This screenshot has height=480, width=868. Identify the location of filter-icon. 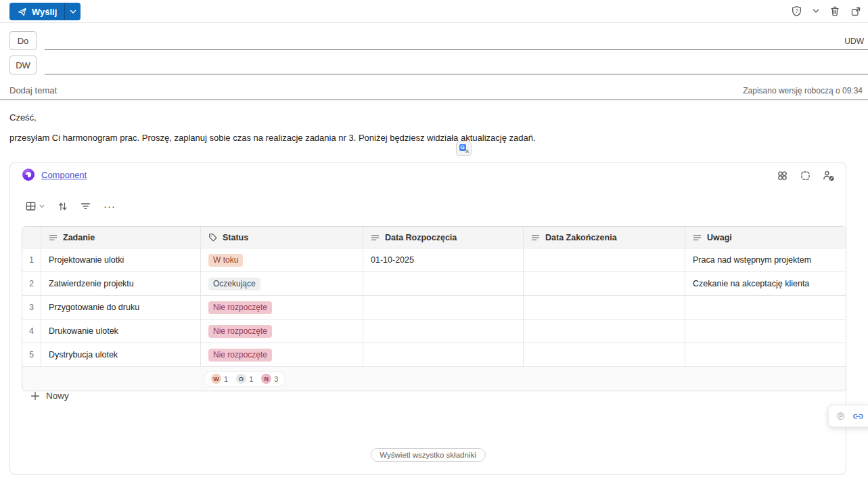
(85, 206).